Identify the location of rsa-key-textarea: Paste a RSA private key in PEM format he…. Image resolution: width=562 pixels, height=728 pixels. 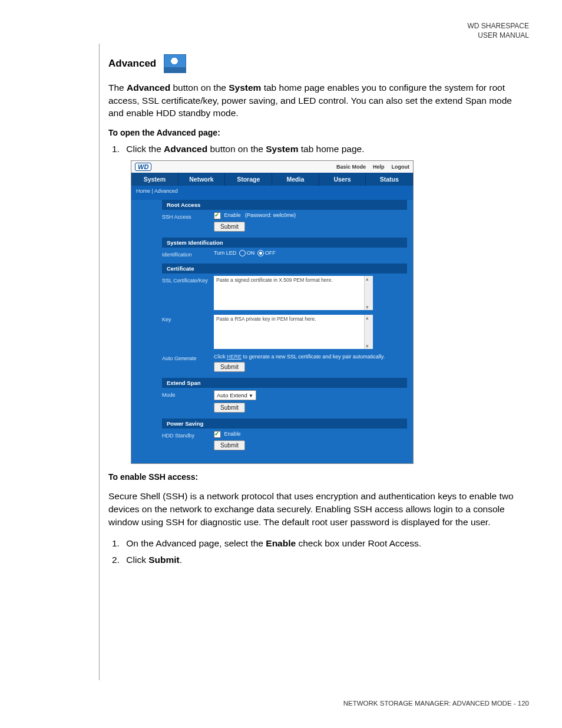
(293, 332).